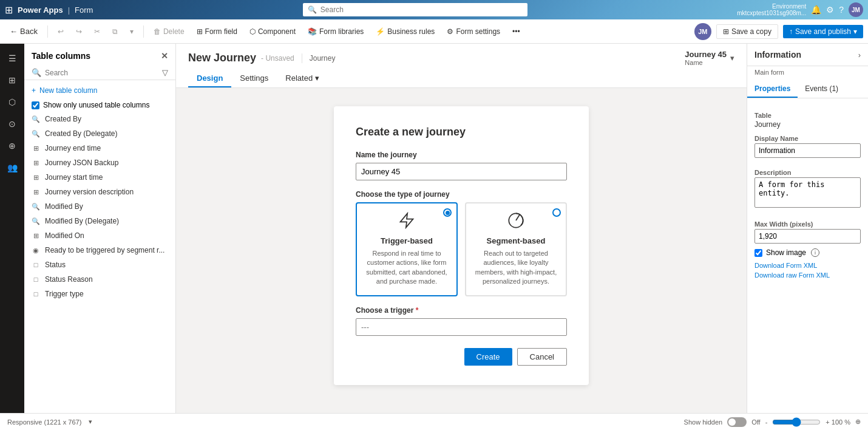 The image size is (868, 430). Describe the element at coordinates (807, 265) in the screenshot. I see `download-form-xml-link: Download Form XML` at that location.